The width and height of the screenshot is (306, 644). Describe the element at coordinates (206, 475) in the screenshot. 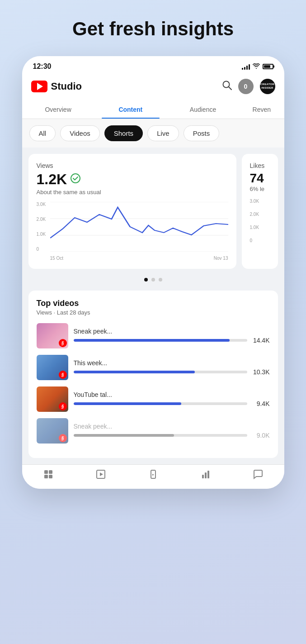

I see `nav-analytics` at that location.